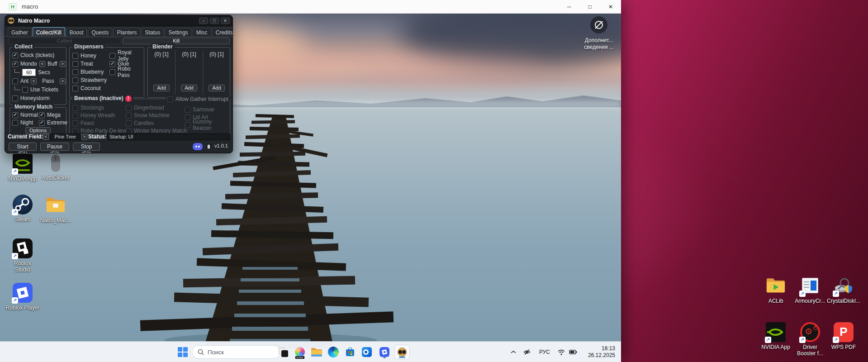 The image size is (868, 362). Describe the element at coordinates (23, 209) in the screenshot. I see `desktop-icon-steam: ↗ Steam` at that location.